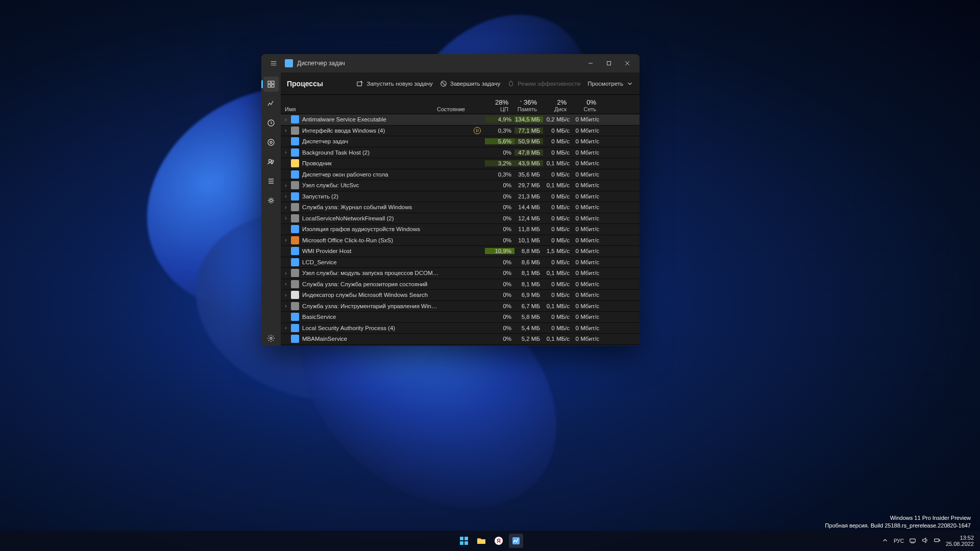 The width and height of the screenshot is (980, 551). Describe the element at coordinates (460, 307) in the screenshot. I see `process-row: ›Служба узла: Инструментарий управления …` at that location.